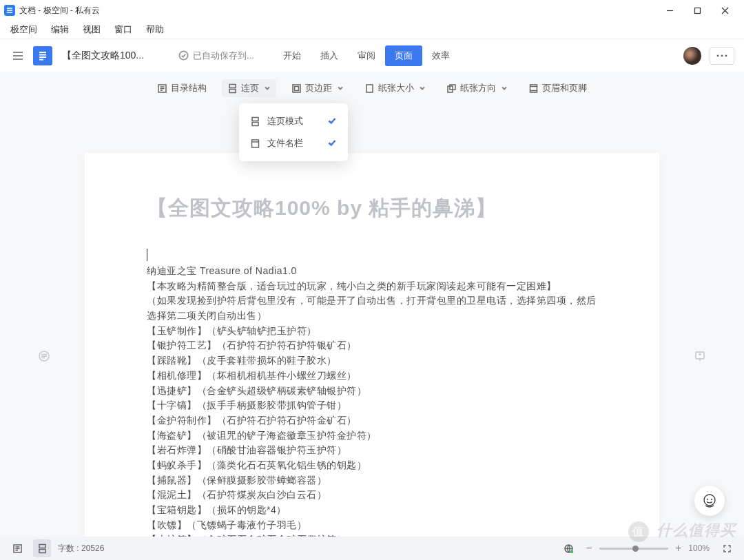 This screenshot has height=560, width=744. Describe the element at coordinates (17, 548) in the screenshot. I see `sb-outline-button` at that location.